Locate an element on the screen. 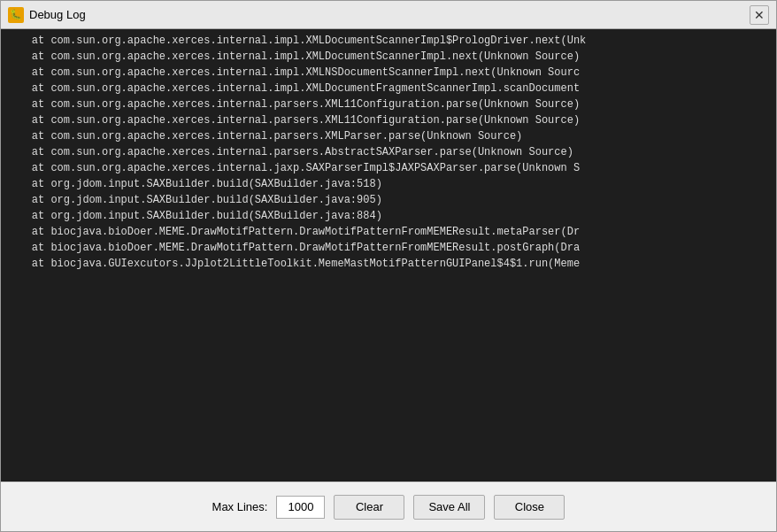 This screenshot has height=532, width=777. window-title: Debug Log is located at coordinates (58, 14).